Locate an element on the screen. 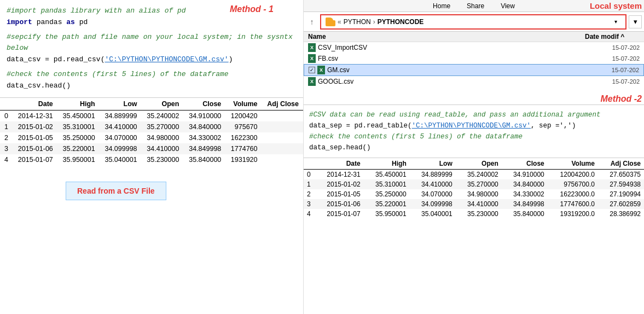 The height and width of the screenshot is (314, 644). code-string-path: 'C:\PYTHON\PYTHONCODE\GM.csv' is located at coordinates (166, 59).